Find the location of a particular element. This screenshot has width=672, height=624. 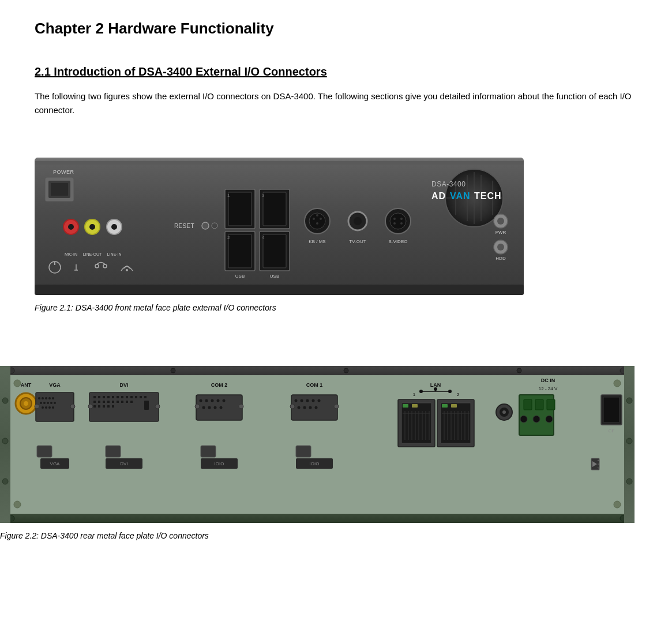

svg-text: 12 - 24 V is located at coordinates (548, 389).